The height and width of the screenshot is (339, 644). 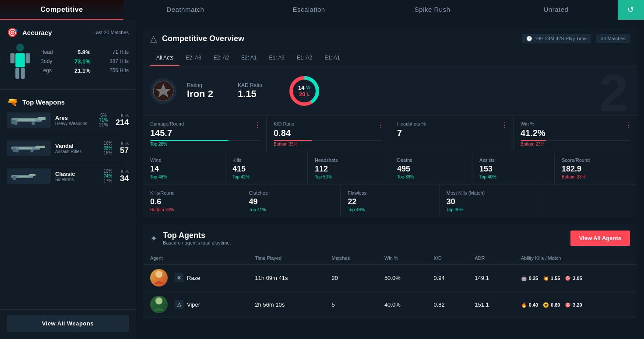 What do you see at coordinates (349, 168) in the screenshot?
I see `stat-headshots: Headshots 112 Top 50%` at bounding box center [349, 168].